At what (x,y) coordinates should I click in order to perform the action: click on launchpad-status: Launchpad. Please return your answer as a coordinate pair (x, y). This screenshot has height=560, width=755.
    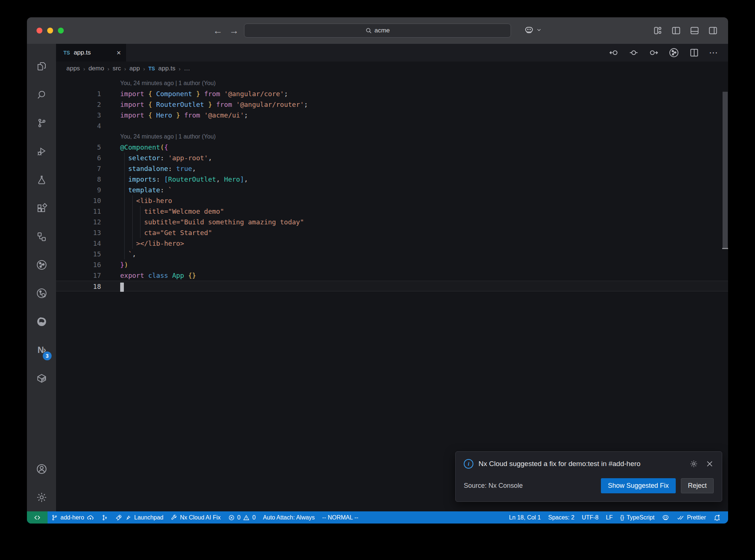
    Looking at the image, I should click on (139, 517).